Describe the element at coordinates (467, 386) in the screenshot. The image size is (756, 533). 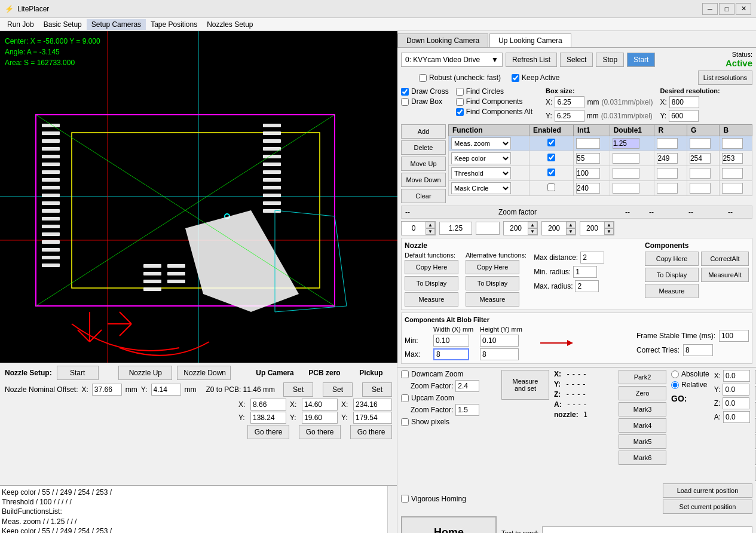
I see `downcam-zoom-factor` at that location.